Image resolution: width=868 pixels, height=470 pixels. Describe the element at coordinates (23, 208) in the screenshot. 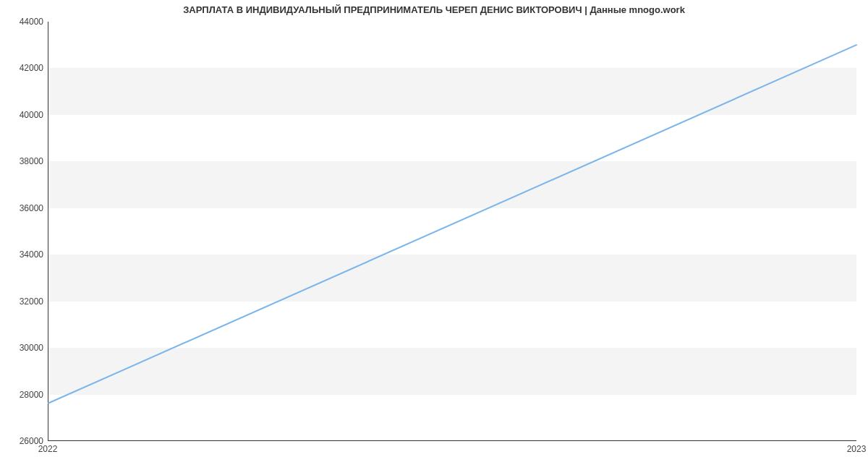

I see `y-tick-label: 36000` at that location.